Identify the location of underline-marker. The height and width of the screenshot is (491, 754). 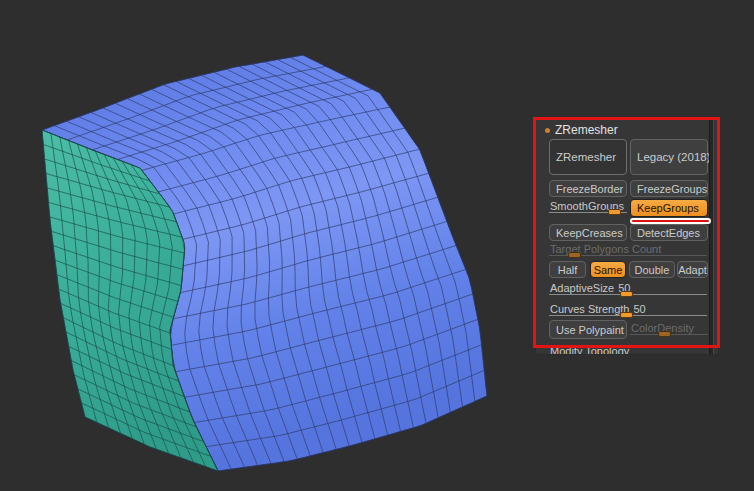
(670, 221).